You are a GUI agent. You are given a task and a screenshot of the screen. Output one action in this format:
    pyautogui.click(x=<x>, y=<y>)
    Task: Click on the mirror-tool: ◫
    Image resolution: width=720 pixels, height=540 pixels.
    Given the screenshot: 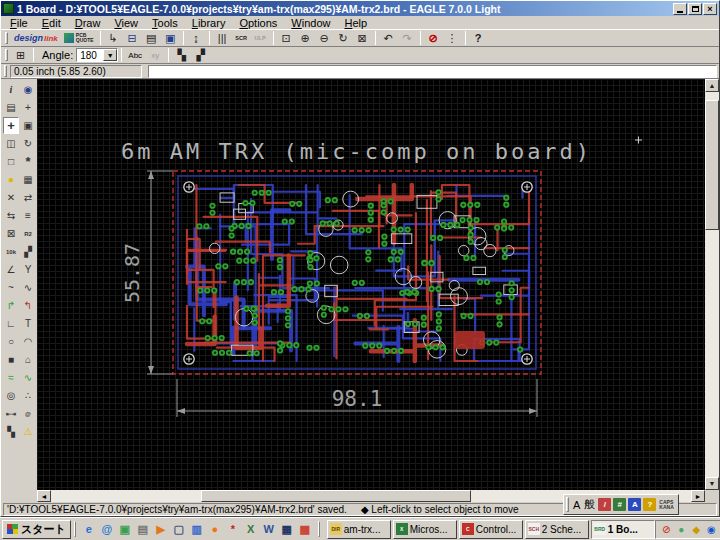 What is the action you would take?
    pyautogui.click(x=11, y=144)
    